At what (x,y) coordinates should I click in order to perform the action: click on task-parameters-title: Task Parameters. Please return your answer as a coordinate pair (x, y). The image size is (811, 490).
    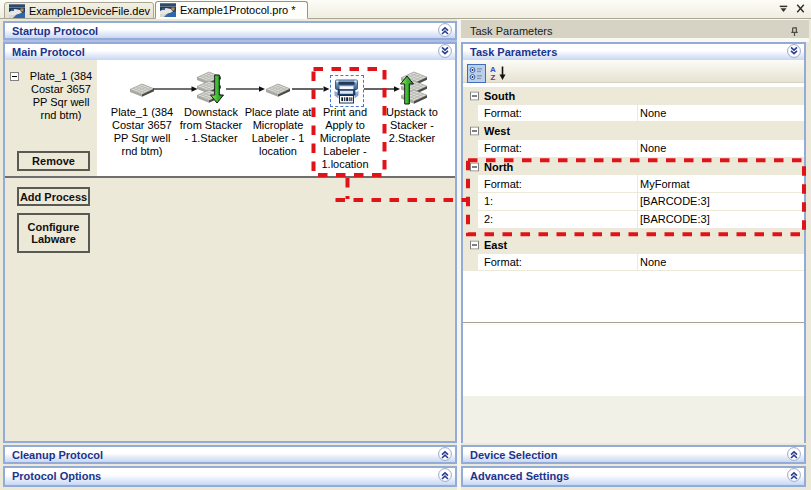
    Looking at the image, I should click on (514, 52).